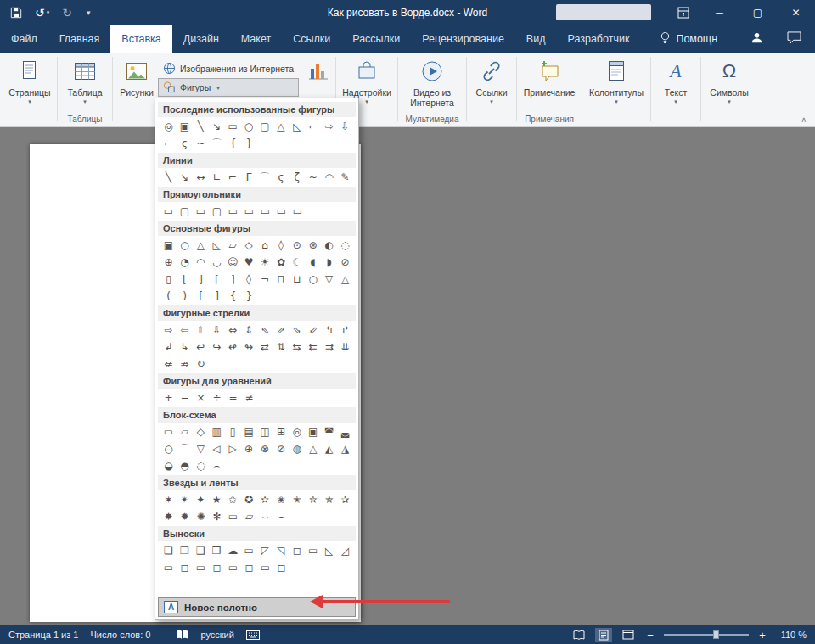 The width and height of the screenshot is (815, 644). What do you see at coordinates (265, 552) in the screenshot?
I see `shape-icon: ◸` at bounding box center [265, 552].